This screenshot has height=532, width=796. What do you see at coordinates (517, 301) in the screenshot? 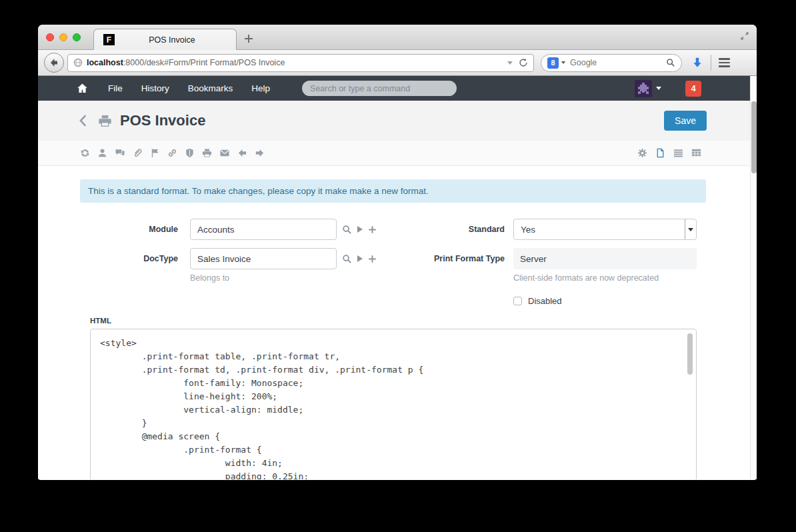
I see `disabled-checkbox` at bounding box center [517, 301].